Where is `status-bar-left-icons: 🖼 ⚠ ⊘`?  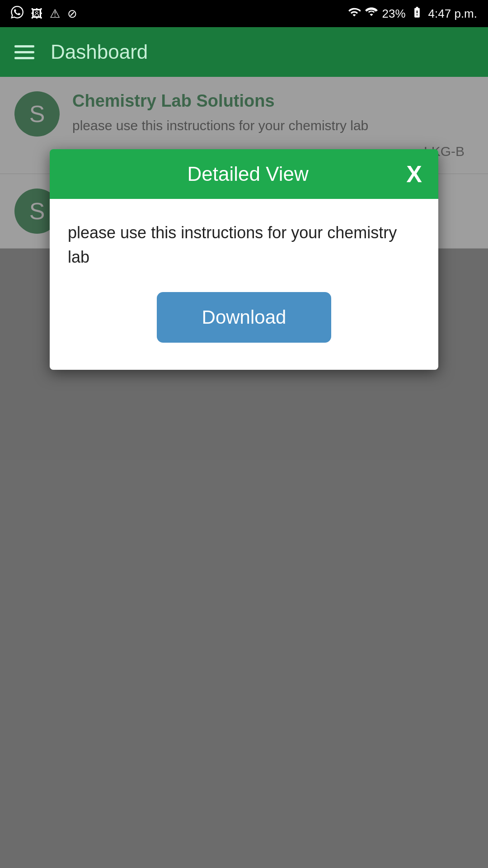 status-bar-left-icons: 🖼 ⚠ ⊘ is located at coordinates (44, 14).